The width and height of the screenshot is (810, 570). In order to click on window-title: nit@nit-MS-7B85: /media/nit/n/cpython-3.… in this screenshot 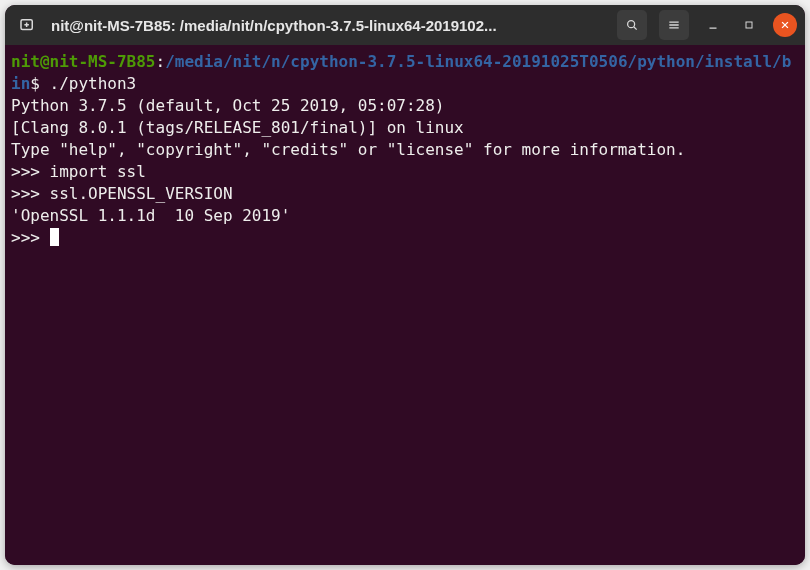, I will do `click(329, 26)`.